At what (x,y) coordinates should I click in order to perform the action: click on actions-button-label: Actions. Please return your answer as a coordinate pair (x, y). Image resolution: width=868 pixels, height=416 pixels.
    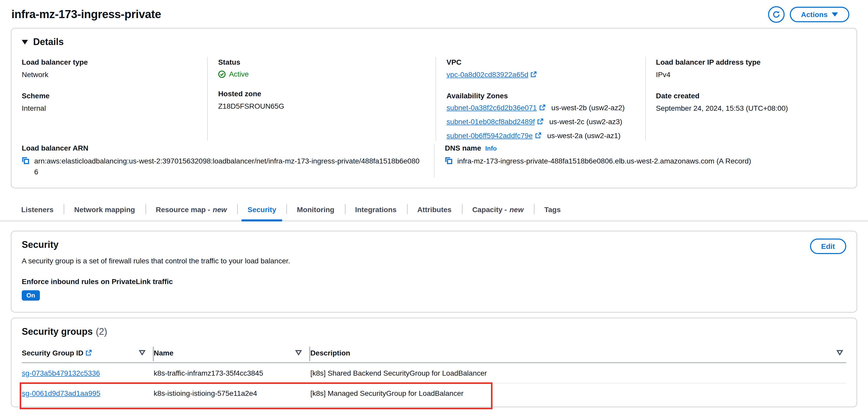
    Looking at the image, I should click on (814, 14).